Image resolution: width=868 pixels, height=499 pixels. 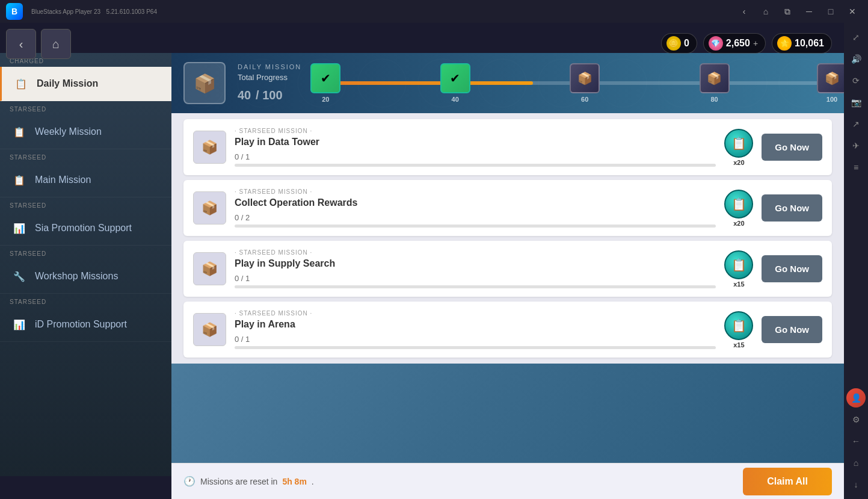 What do you see at coordinates (455, 99) in the screenshot?
I see `milestone-40-label: 40` at bounding box center [455, 99].